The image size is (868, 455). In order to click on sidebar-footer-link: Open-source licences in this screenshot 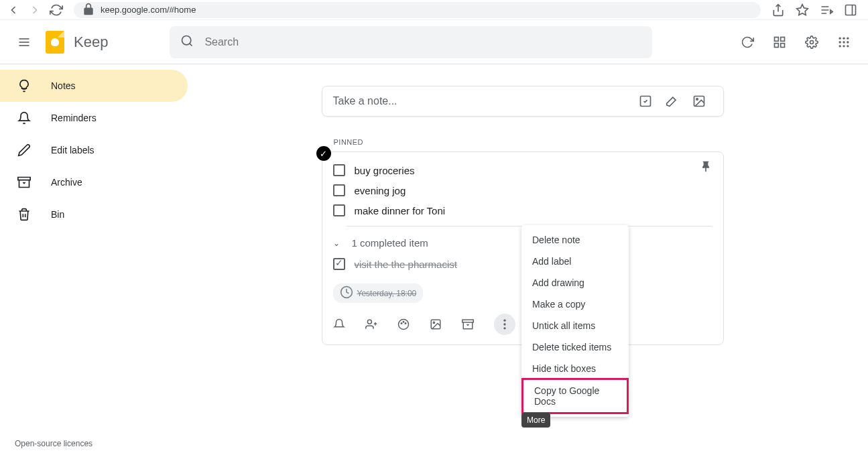, I will do `click(54, 444)`.